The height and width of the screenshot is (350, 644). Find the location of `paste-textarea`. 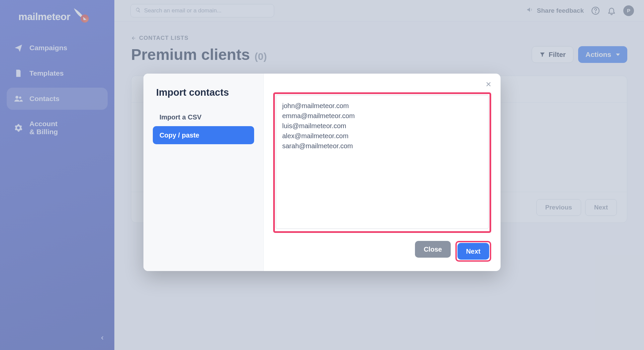

paste-textarea is located at coordinates (382, 162).